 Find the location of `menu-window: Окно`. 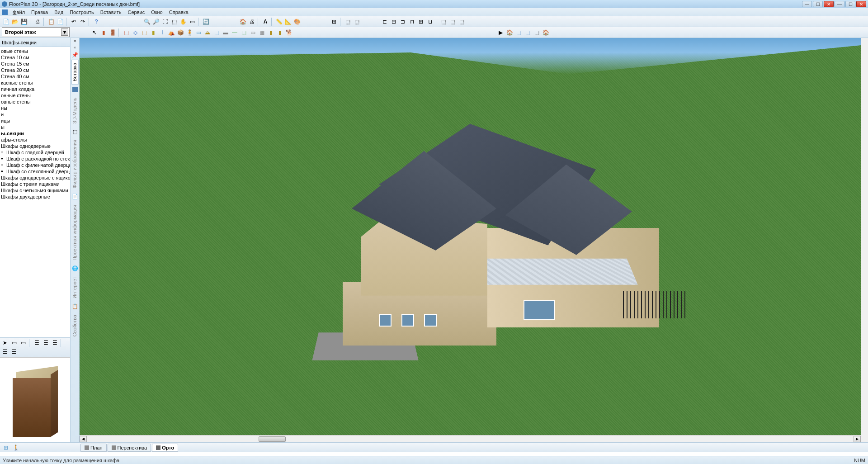

menu-window: Окно is located at coordinates (157, 12).